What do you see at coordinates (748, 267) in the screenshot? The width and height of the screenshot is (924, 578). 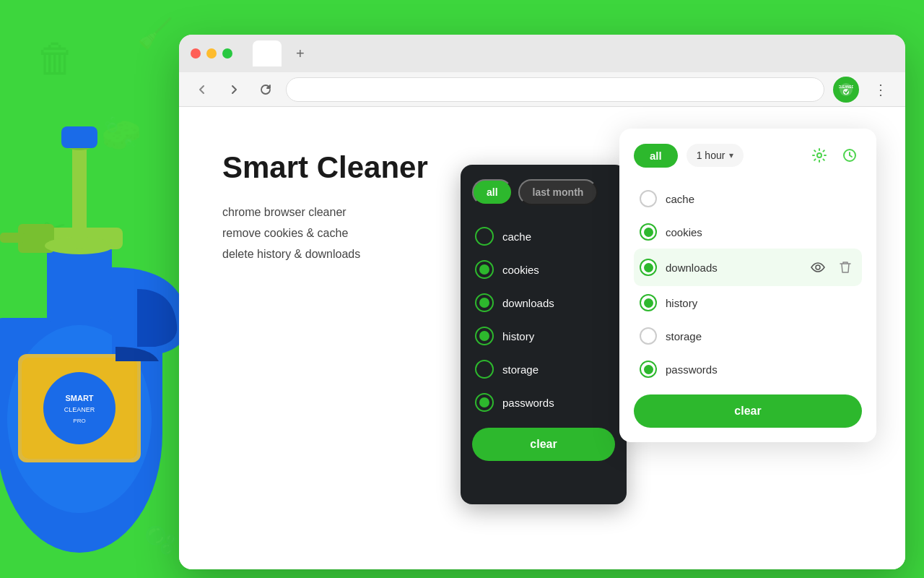 I see `white-item-downloads: downloads` at bounding box center [748, 267].